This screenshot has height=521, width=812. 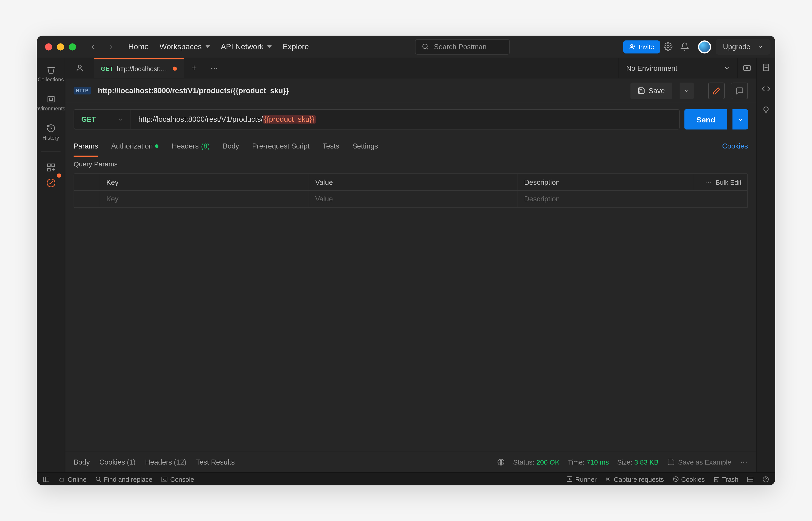 I want to click on gear-icon, so click(x=668, y=47).